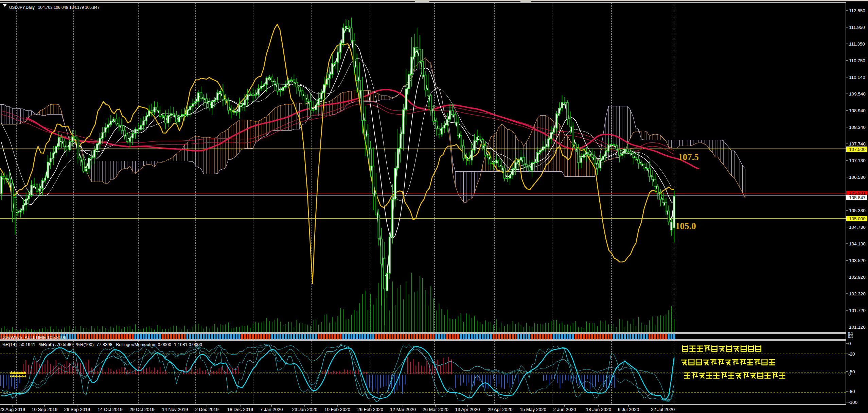  I want to click on svg-text: 106.530, so click(857, 177).